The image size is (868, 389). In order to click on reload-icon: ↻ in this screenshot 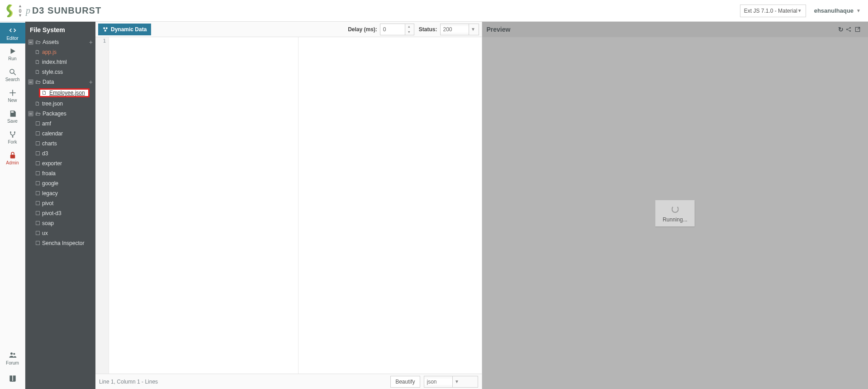, I will do `click(841, 29)`.